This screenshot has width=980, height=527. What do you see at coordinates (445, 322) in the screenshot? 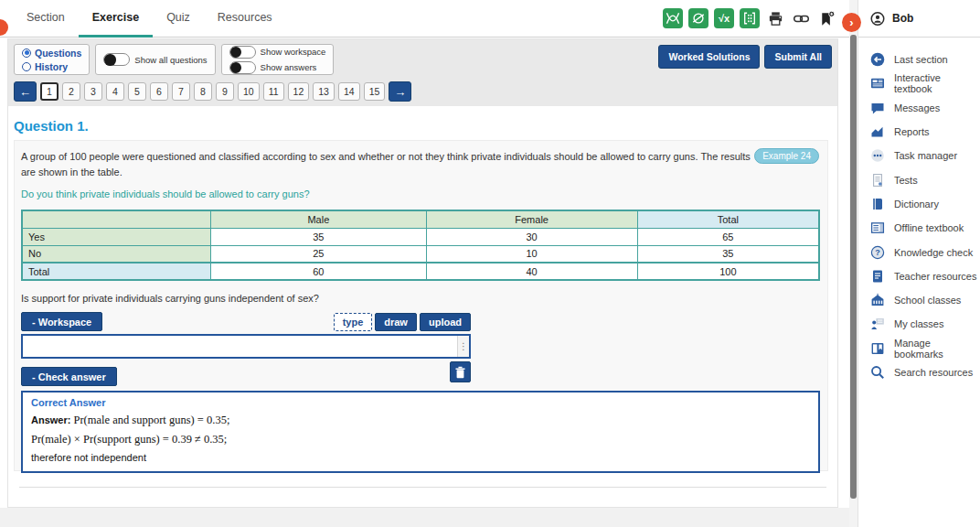
I see `mode-upload-button: upload` at bounding box center [445, 322].